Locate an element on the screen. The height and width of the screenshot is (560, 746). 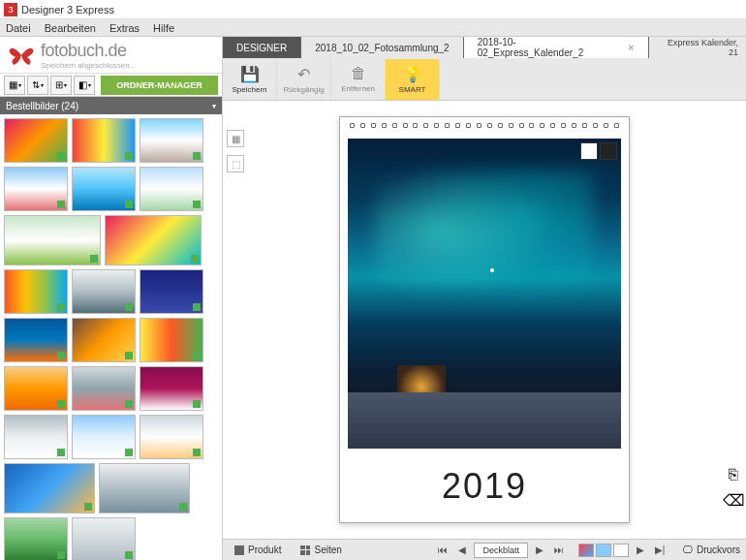
close-icon: × is located at coordinates (631, 47).